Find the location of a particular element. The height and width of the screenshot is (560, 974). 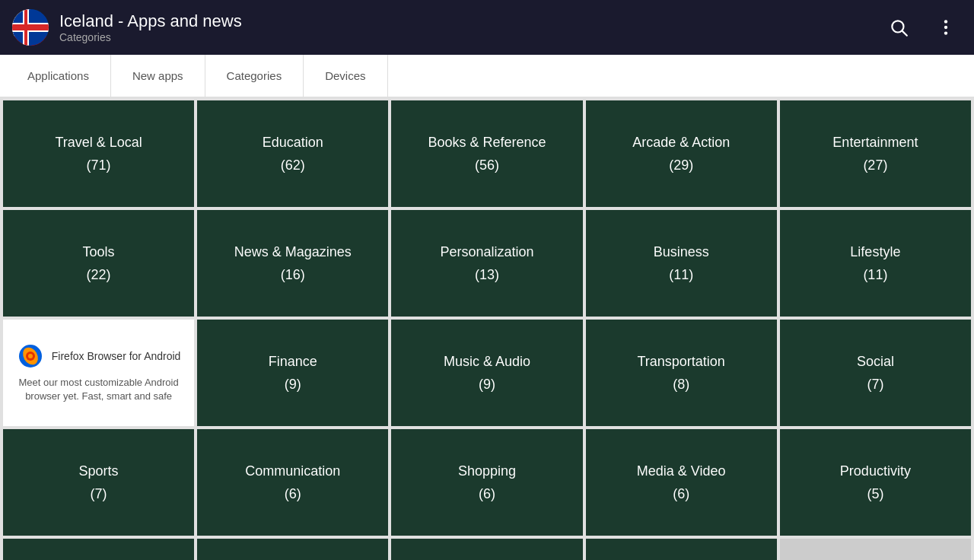

nav-devices: Devices is located at coordinates (345, 76).